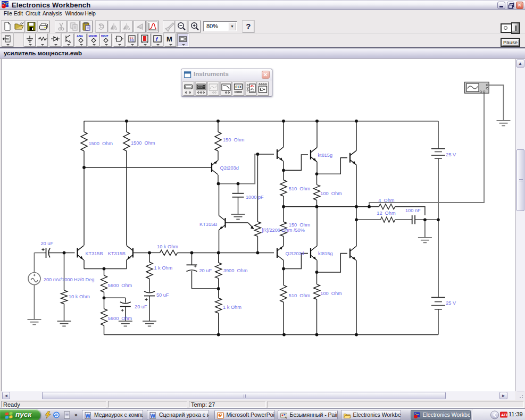 The image size is (525, 420). Describe the element at coordinates (104, 36) in the screenshot. I see `svg-text: DIGIT` at that location.